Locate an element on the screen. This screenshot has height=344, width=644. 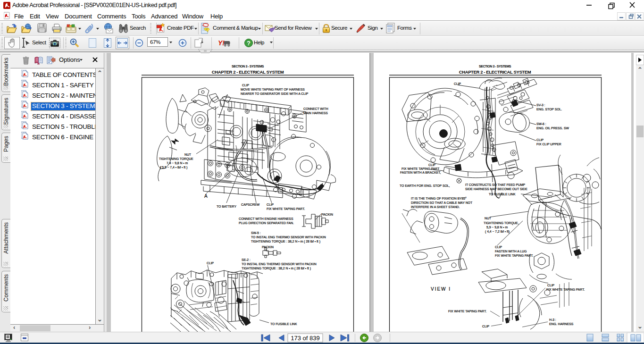
svg-text:IT CONSTRUCTS SO THAT FEED PUM: IT CONSTRUCTS SO THAT FEED PUMP is located at coordinates (495, 185).